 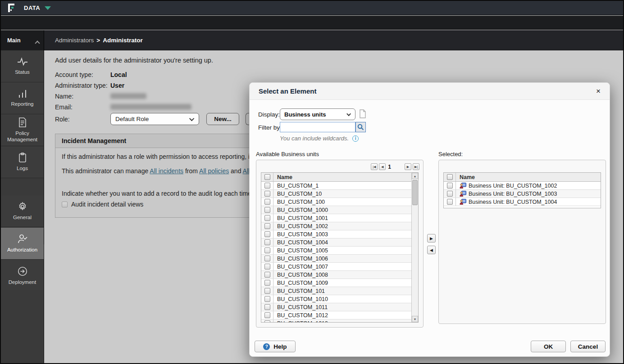 What do you see at coordinates (23, 250) in the screenshot?
I see `sidebar-item-label: Authorization` at bounding box center [23, 250].